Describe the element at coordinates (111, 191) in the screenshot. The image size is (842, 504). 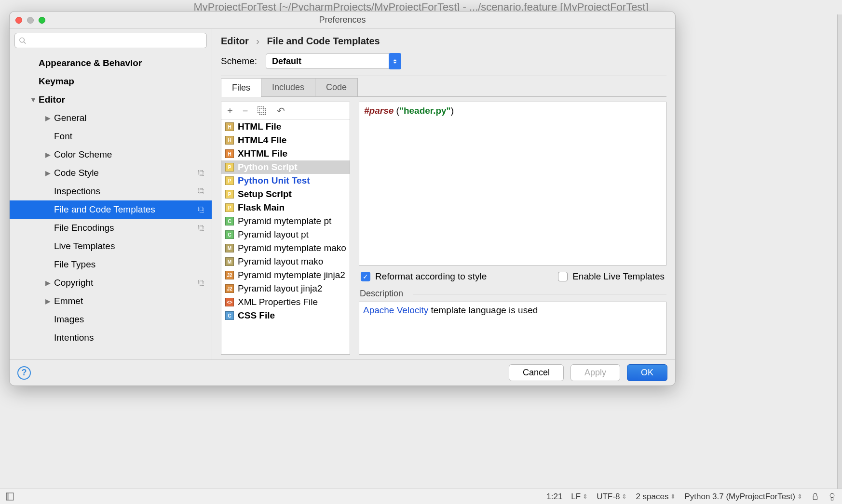
I see `tree-inspections: Inspections⿻` at that location.